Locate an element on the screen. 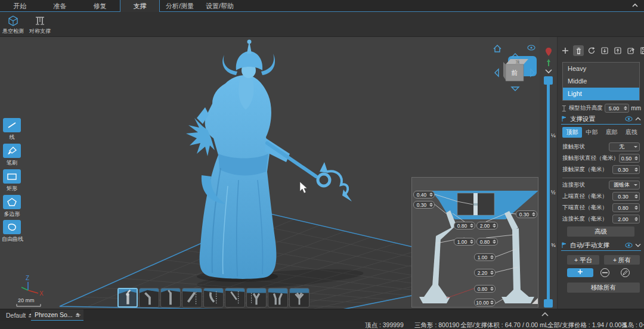  lift-height-icon is located at coordinates (564, 108).